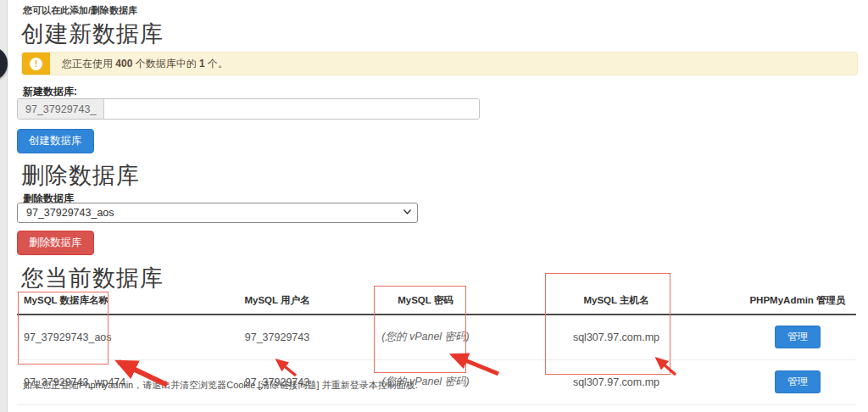 This screenshot has height=412, width=868. What do you see at coordinates (166, 64) in the screenshot?
I see `usage-text-middle: 个数据库中的` at bounding box center [166, 64].